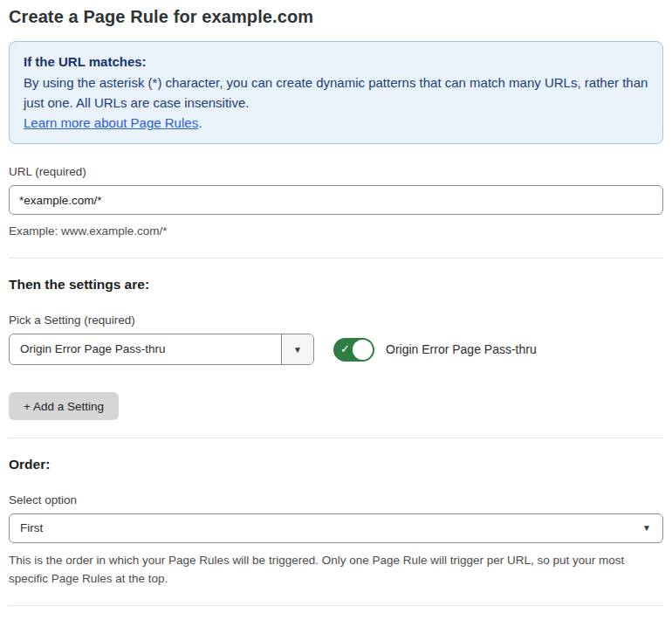 This screenshot has height=620, width=672. What do you see at coordinates (346, 349) in the screenshot?
I see `check-icon: ✓` at bounding box center [346, 349].